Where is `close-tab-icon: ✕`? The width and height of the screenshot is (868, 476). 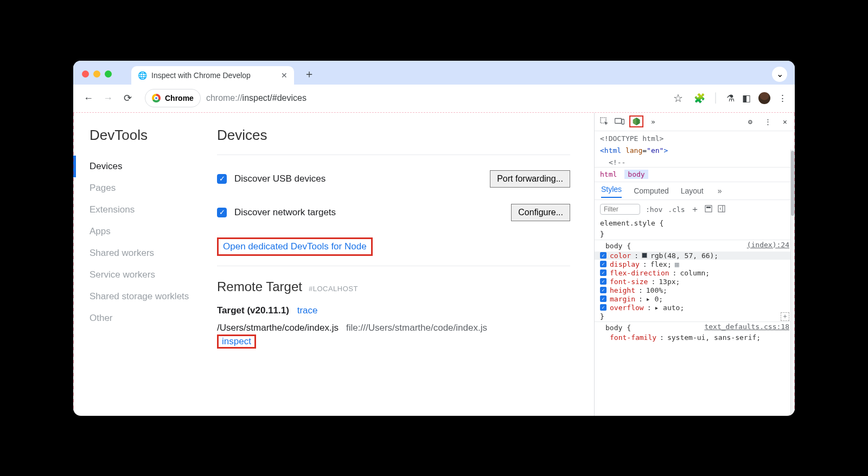 close-tab-icon: ✕ is located at coordinates (284, 75).